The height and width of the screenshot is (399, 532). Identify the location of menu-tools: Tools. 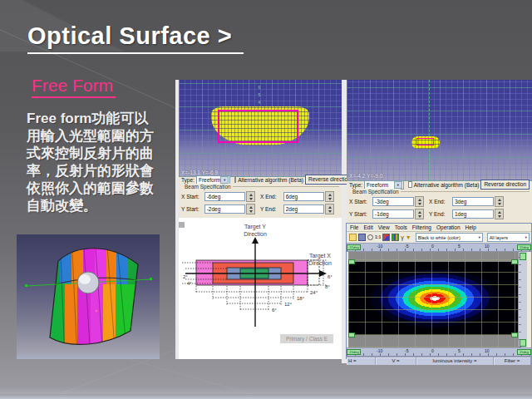
(401, 228).